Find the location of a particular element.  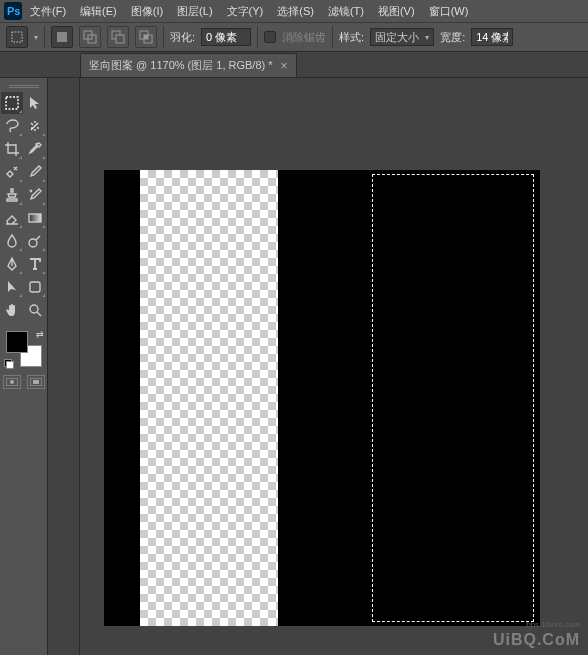

tool-magic-wand is located at coordinates (35, 126).